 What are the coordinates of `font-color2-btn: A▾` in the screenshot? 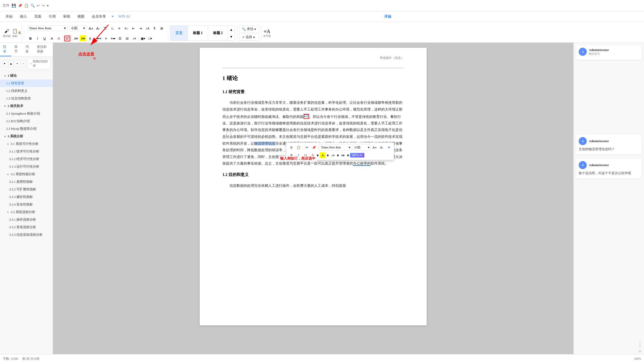 It's located at (76, 38).